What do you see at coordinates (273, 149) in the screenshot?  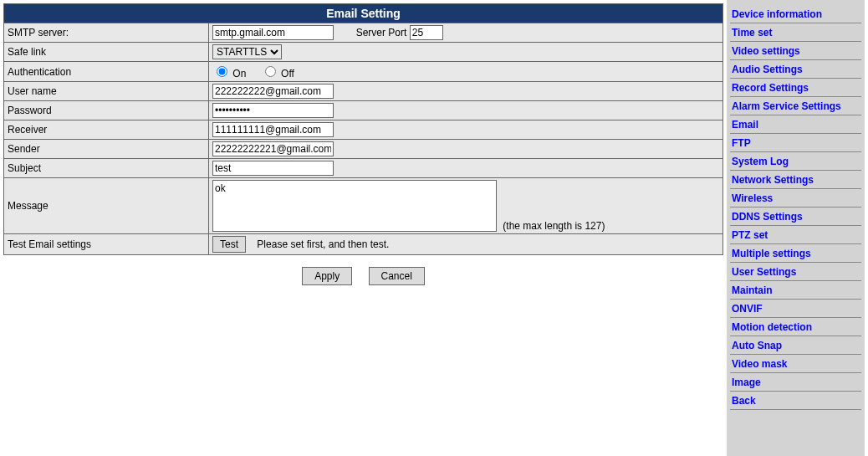 I see `sender-input` at bounding box center [273, 149].